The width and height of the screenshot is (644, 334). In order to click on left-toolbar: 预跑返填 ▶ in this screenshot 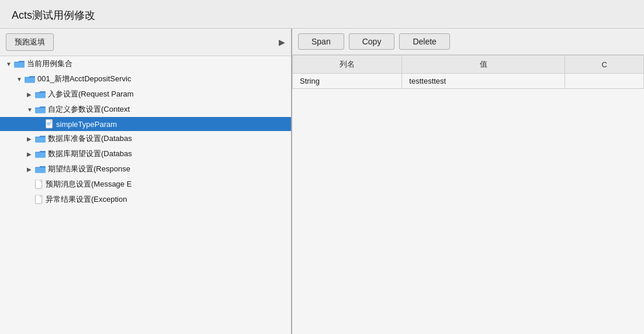, I will do `click(146, 42)`.